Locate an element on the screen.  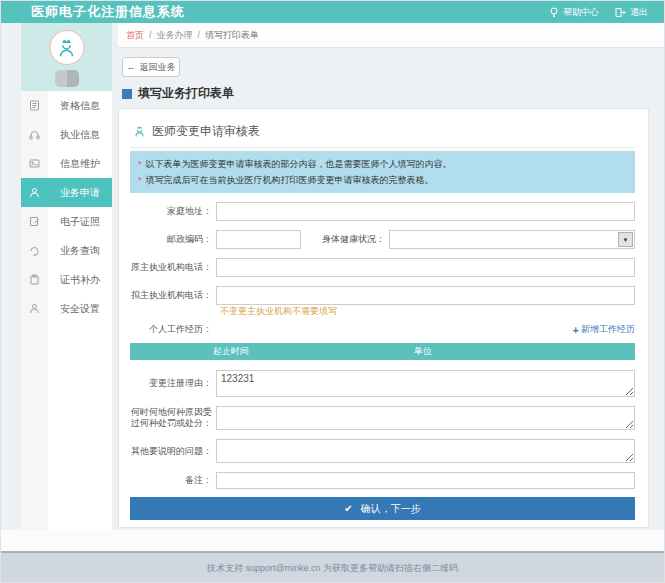
sidebar-menu: 资格信息 执业信息 信息维护 业务申请 电子证照 业务查询 is located at coordinates (66, 207).